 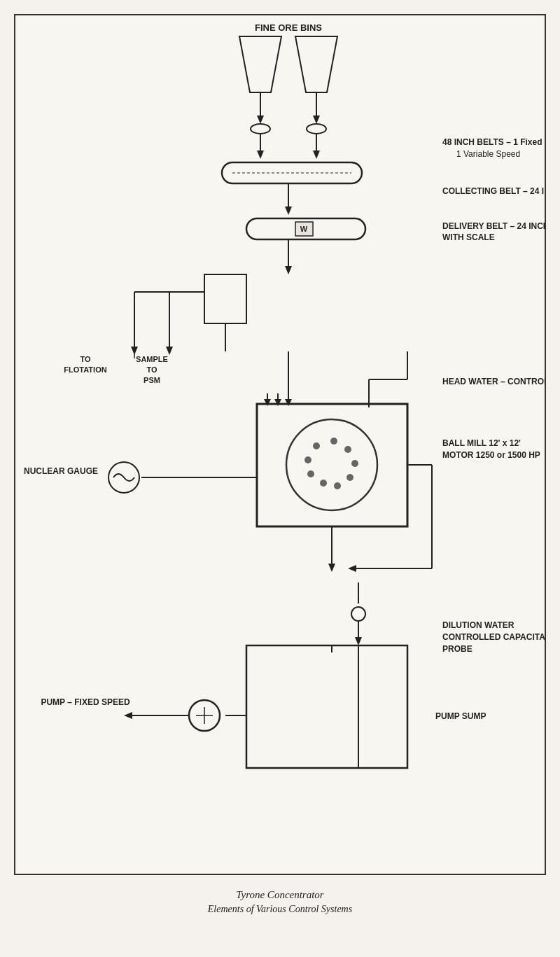 I want to click on pump-sump-label: PUMP SUMP, so click(x=461, y=716).